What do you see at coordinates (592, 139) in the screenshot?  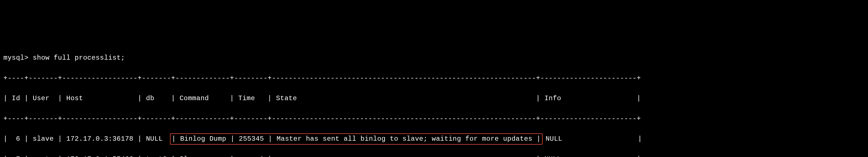 I see `row-suffix: NULL |` at bounding box center [592, 139].